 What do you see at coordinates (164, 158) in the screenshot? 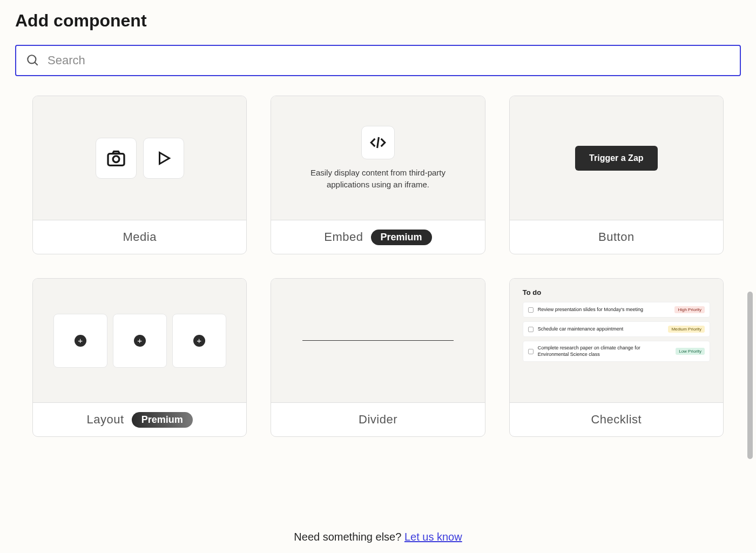
I see `play-icon` at bounding box center [164, 158].